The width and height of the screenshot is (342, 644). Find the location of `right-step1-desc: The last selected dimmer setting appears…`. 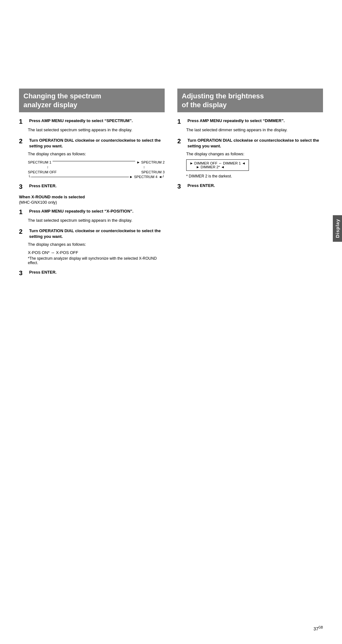

right-step1-desc: The last selected dimmer setting appears… is located at coordinates (255, 130).